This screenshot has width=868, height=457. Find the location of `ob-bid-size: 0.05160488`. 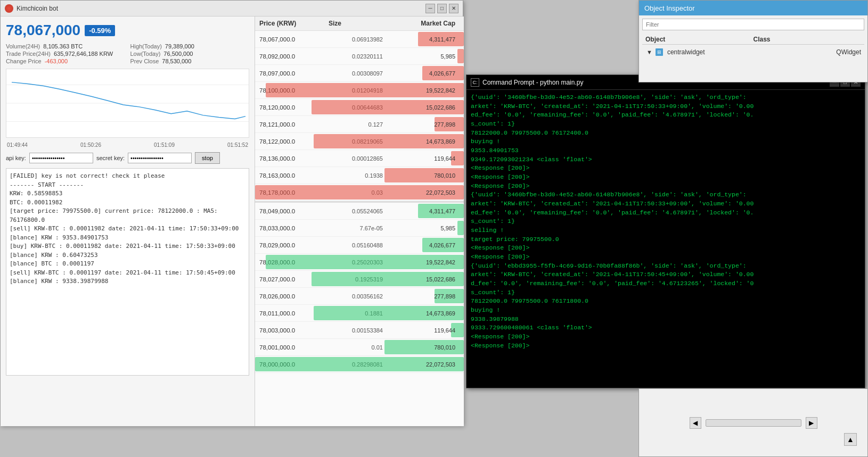

ob-bid-size: 0.05160488 is located at coordinates (358, 245).